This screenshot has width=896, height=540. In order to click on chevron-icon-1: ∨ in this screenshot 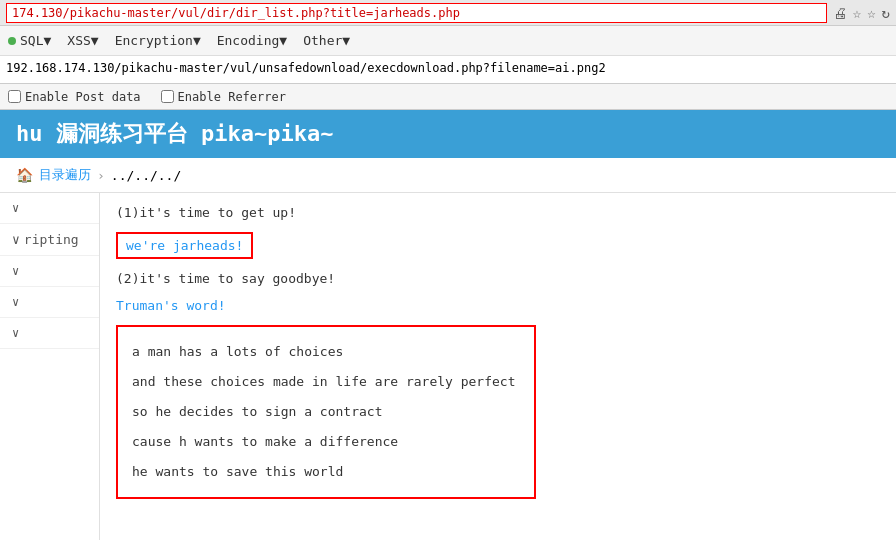, I will do `click(16, 208)`.